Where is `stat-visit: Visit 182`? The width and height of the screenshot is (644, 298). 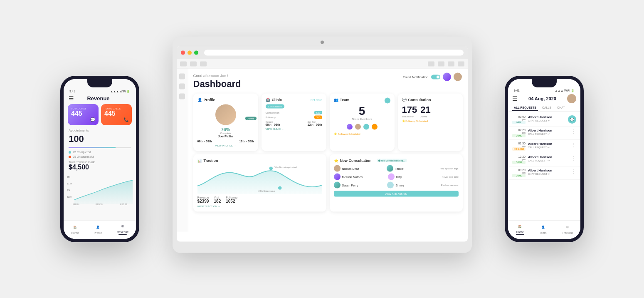
stat-visit: Visit 182 is located at coordinates (218, 200).